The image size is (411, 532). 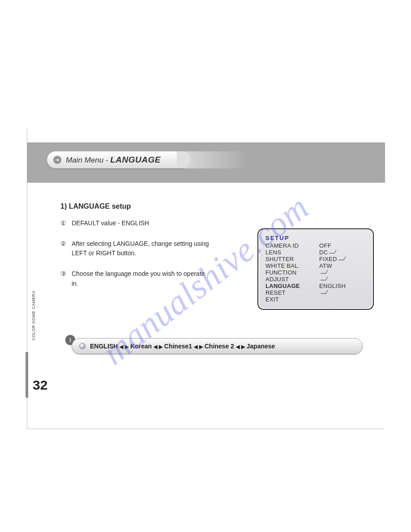 What do you see at coordinates (64, 249) in the screenshot?
I see `step-number: ②` at bounding box center [64, 249].